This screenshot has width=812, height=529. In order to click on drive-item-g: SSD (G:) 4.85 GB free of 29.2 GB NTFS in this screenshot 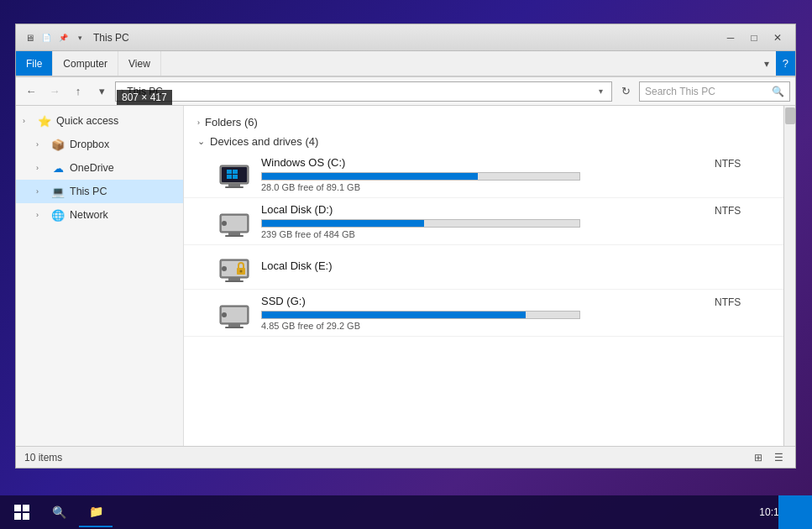, I will do `click(490, 313)`.